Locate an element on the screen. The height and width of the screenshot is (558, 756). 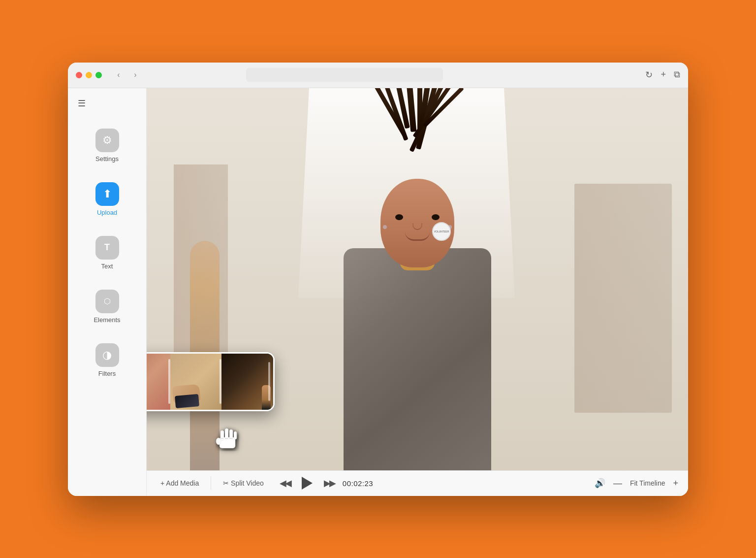
split-video-button: ✂ Split Video is located at coordinates (243, 483).